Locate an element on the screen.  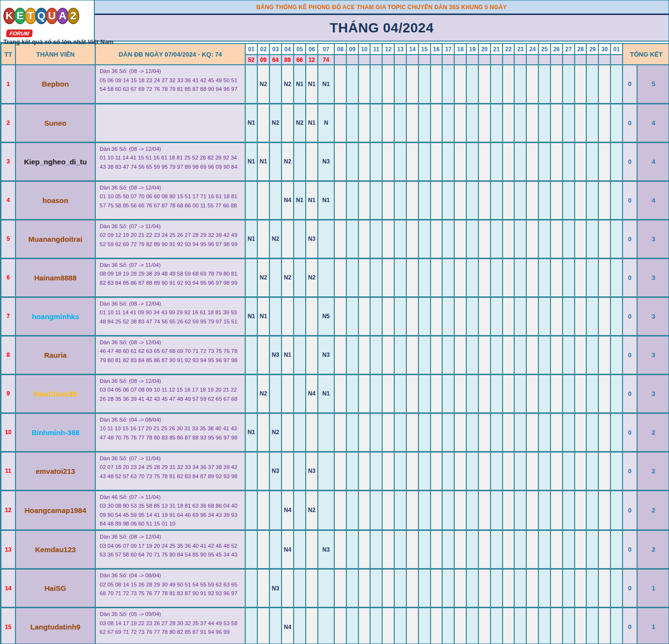
hit-mark-cell: N4 is located at coordinates (287, 200).